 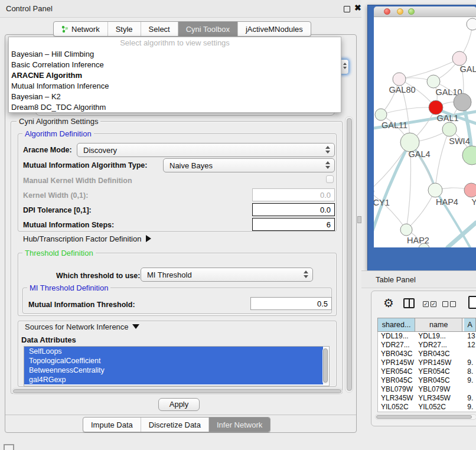 I want to click on expand-arrow-icon, so click(x=149, y=239).